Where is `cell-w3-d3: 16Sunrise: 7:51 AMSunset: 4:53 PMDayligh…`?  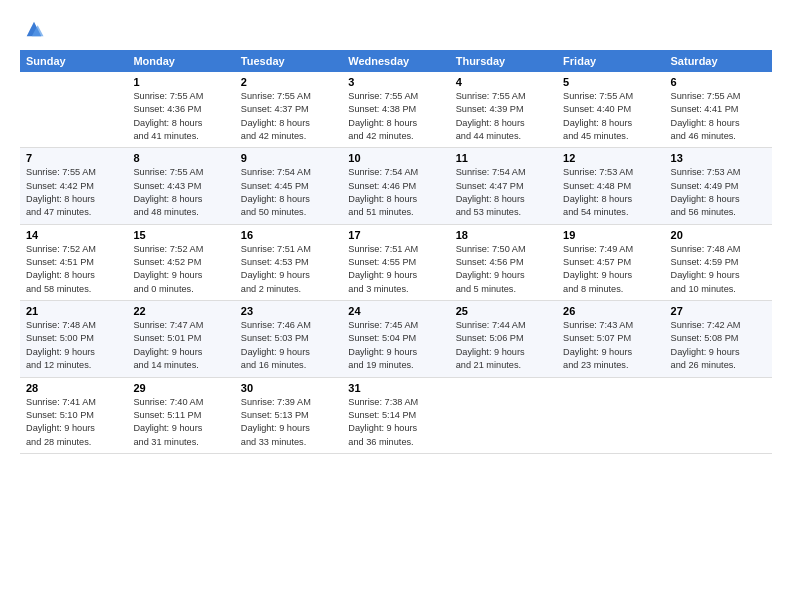
cell-w3-d3: 16Sunrise: 7:51 AMSunset: 4:53 PMDayligh… is located at coordinates (288, 262).